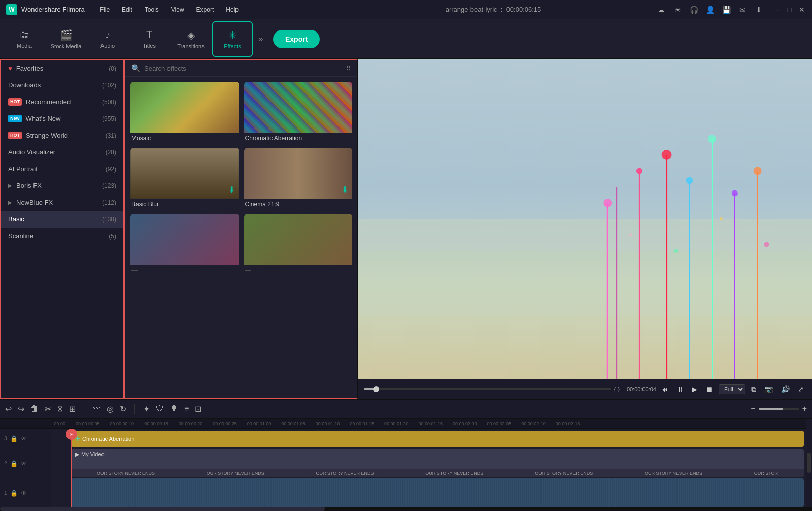 Image resolution: width=812 pixels, height=511 pixels. I want to click on split-button: ⊞, so click(72, 409).